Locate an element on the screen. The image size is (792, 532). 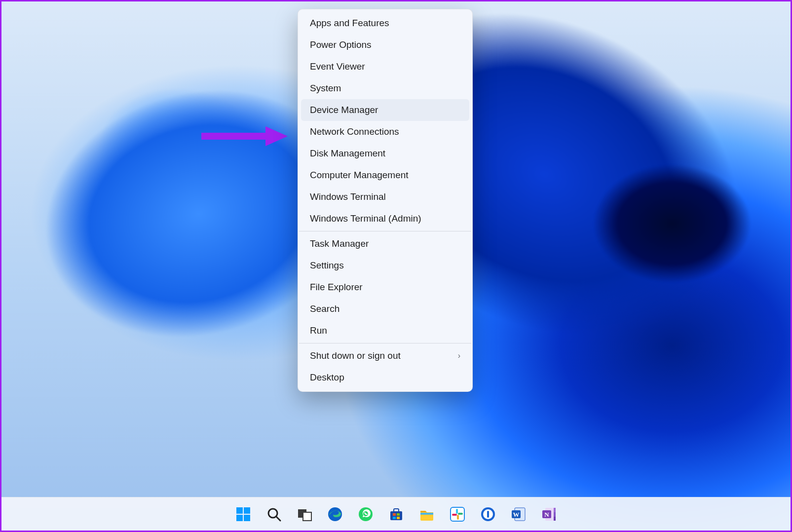
menu-item-file-explorer: File Explorer is located at coordinates (385, 287).